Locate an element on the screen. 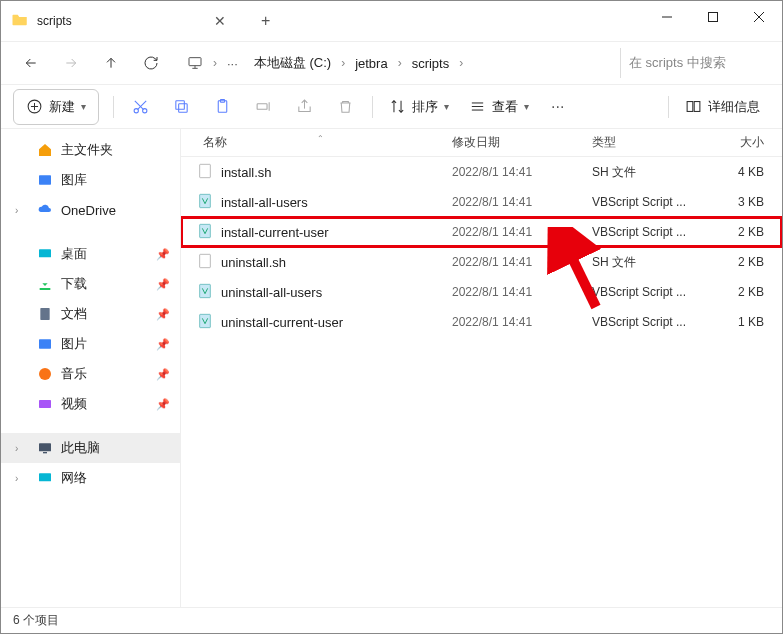  breadcrumb-item: jetbra is located at coordinates (372, 64).